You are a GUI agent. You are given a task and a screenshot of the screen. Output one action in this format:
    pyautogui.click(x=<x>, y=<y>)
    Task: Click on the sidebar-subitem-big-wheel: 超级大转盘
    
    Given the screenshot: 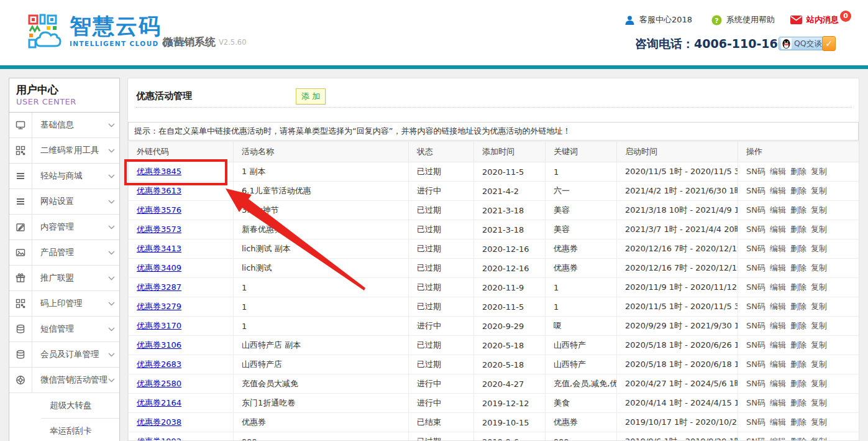 What is the action you would take?
    pyautogui.click(x=80, y=406)
    